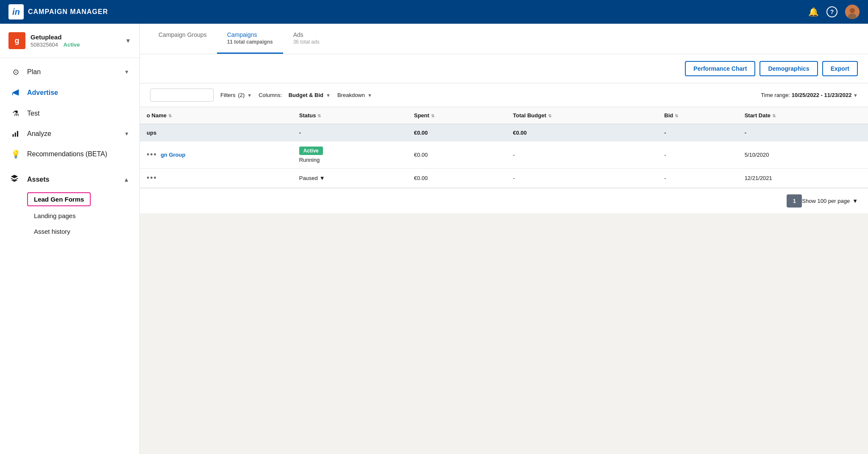 The width and height of the screenshot is (868, 454). I want to click on tab-campaign-groups: Campaign Groups, so click(183, 39).